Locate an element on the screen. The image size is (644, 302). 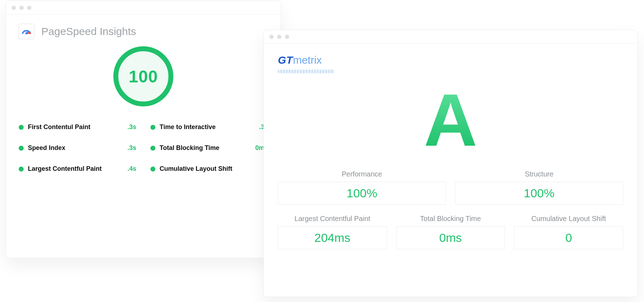
metric-row: Cumulative Layout Shift 0 is located at coordinates (209, 169).